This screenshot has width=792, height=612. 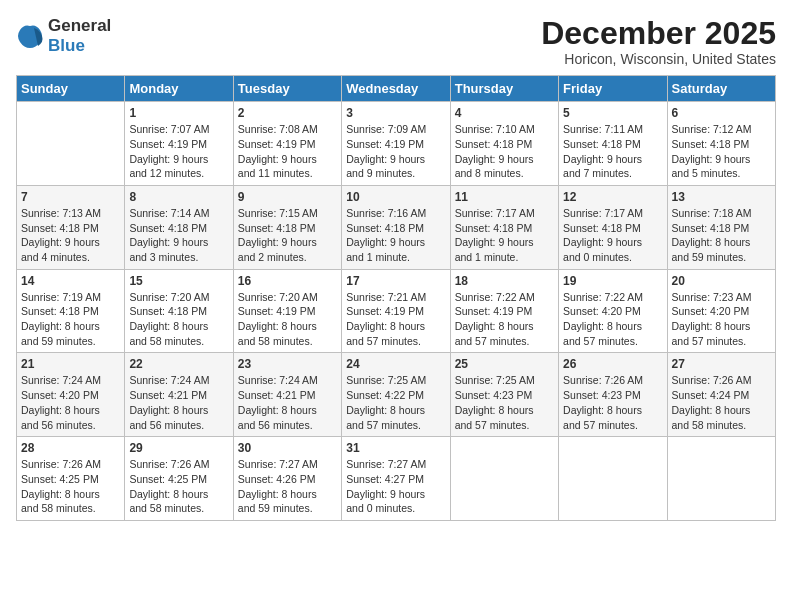 I want to click on day-detail: Sunrise: 7:24 AM Sunset: 4:20 PM Dayligh…, so click(x=70, y=402).